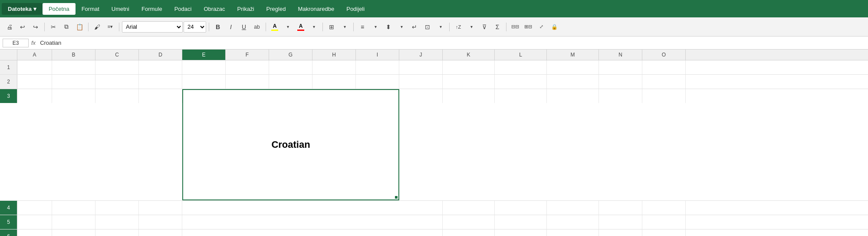  Describe the element at coordinates (414, 27) in the screenshot. I see `wrap-button: ↵` at that location.